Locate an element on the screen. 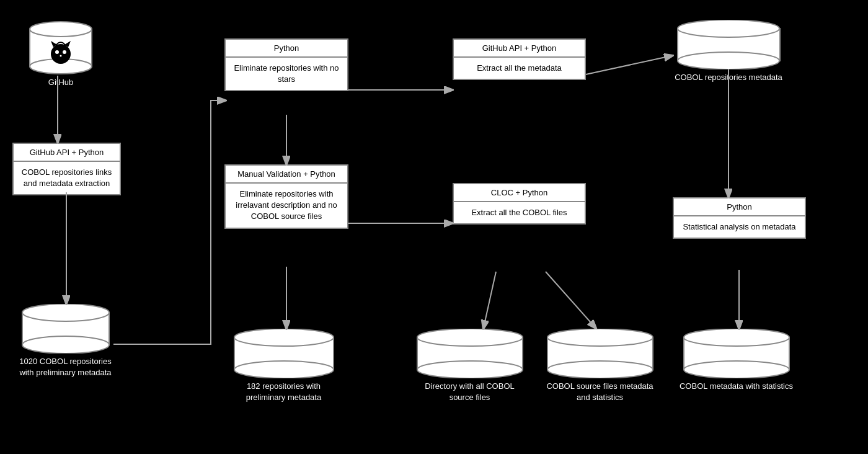  box1: GitHub API + Python COBOL repositories l… is located at coordinates (67, 169).